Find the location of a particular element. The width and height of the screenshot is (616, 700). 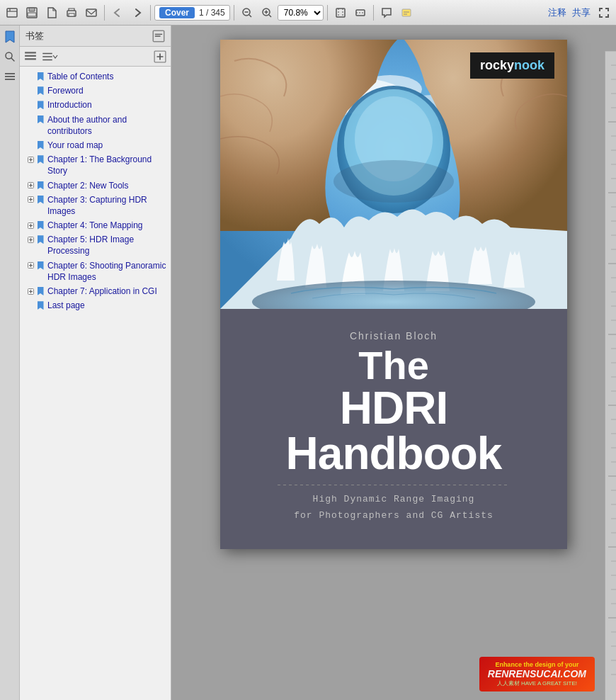

rockynook-logo: rockynook is located at coordinates (513, 65).